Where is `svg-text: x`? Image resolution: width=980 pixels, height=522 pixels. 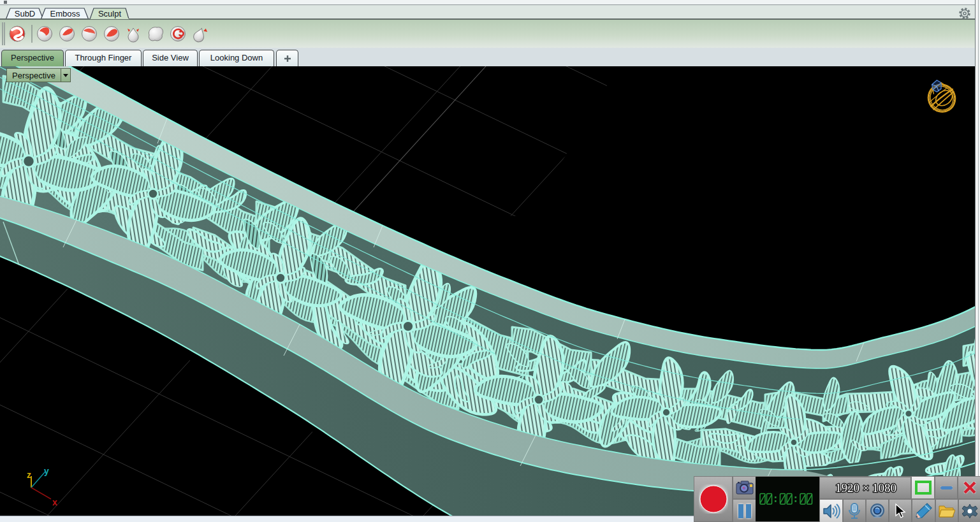
svg-text: x is located at coordinates (55, 502).